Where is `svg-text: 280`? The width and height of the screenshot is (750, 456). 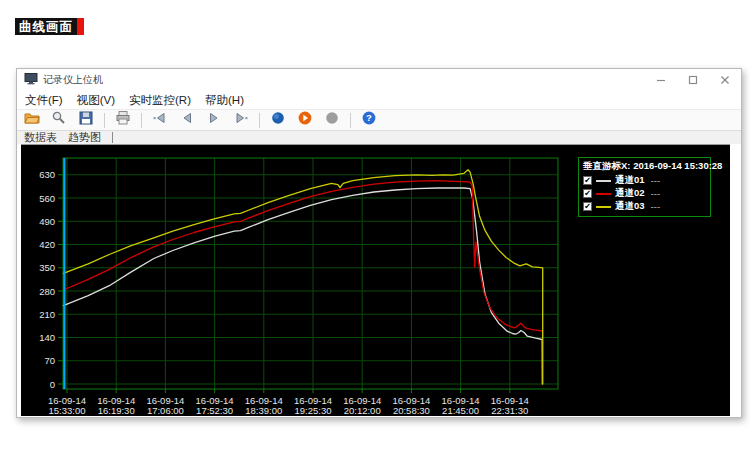
svg-text: 280 is located at coordinates (47, 292).